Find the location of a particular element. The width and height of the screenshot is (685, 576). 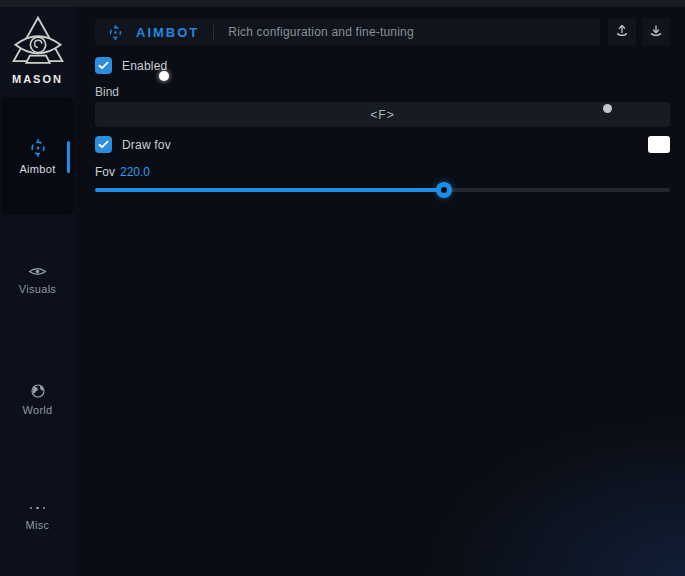

sidebar-item-label: Aimbot is located at coordinates (37, 169).